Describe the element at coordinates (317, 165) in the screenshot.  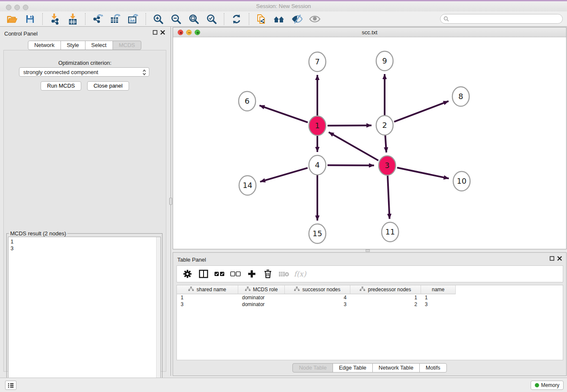
I see `node-4: 4` at that location.